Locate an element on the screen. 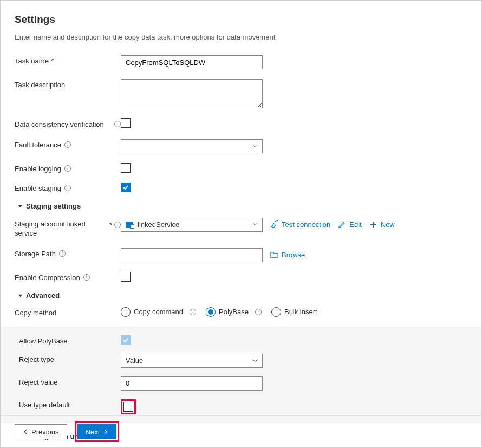 The height and width of the screenshot is (448, 482). next-button: Next is located at coordinates (97, 432).